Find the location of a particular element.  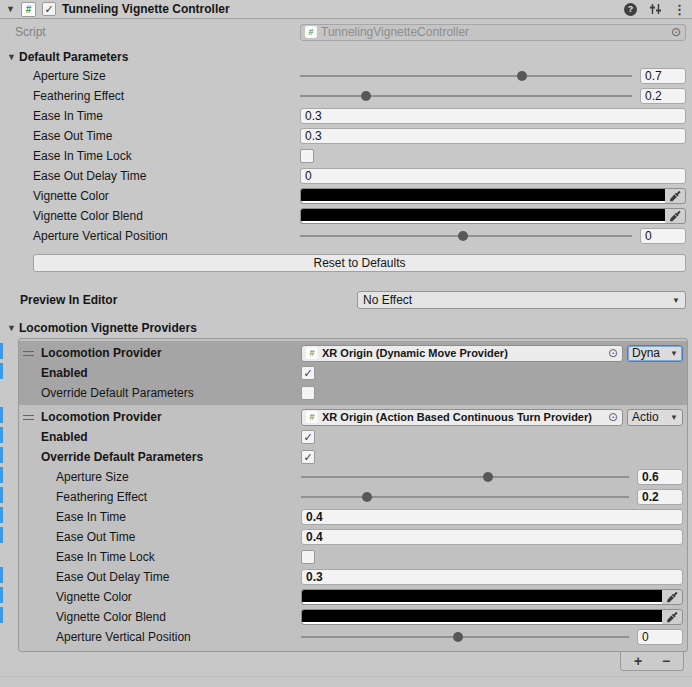

foldout-icon is located at coordinates (12, 9).